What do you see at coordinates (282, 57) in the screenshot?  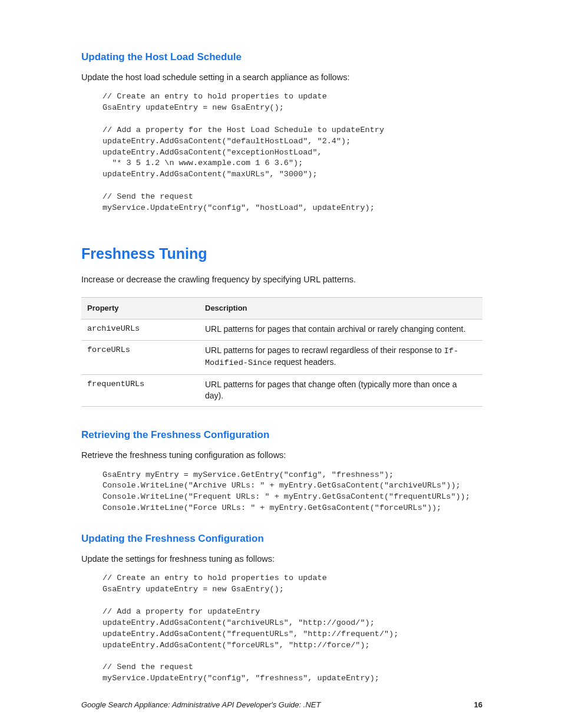 I see `heading-updating-host-load: Updating the Host Load Schedule` at bounding box center [282, 57].